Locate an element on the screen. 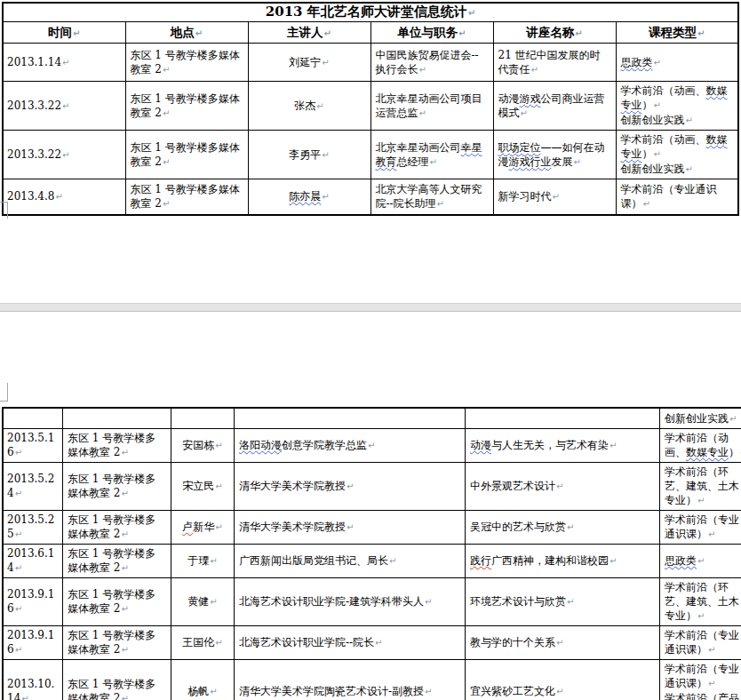 The height and width of the screenshot is (700, 741). column-header-speaker: 主讲人↵ is located at coordinates (309, 33).